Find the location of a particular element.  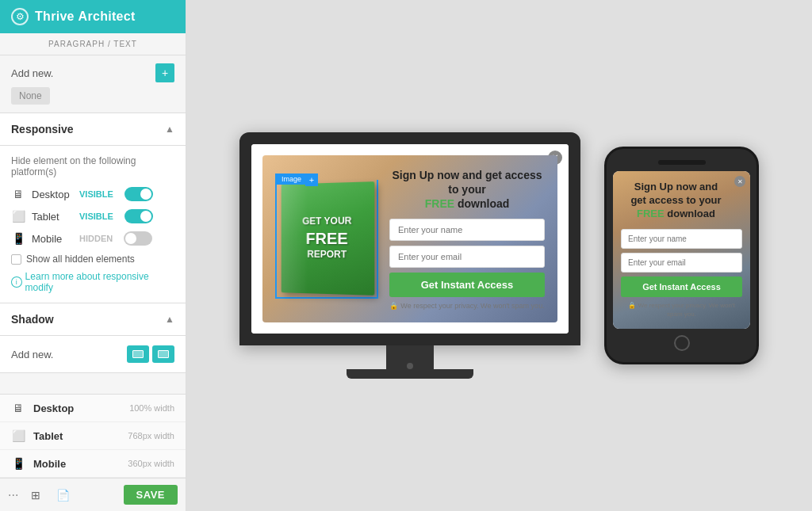

show-hidden-checkbox is located at coordinates (16, 260).